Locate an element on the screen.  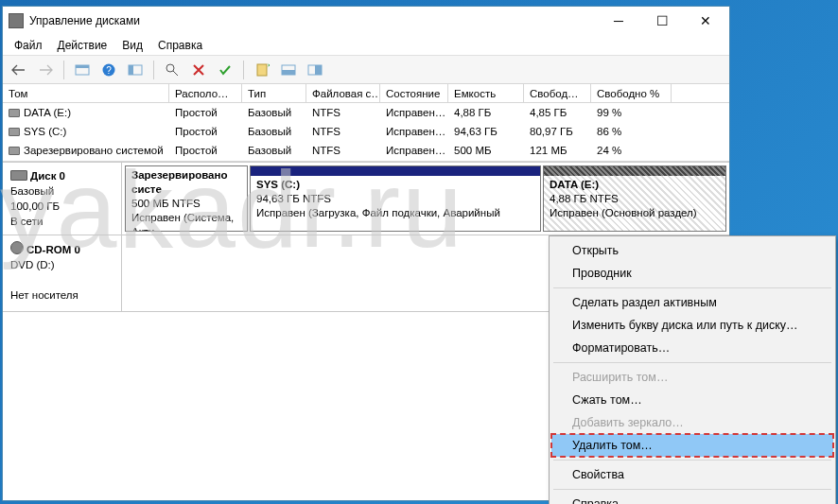
table-header: Том Располо… Тип Файловая с… Состояние Е… is located at coordinates (366, 94).